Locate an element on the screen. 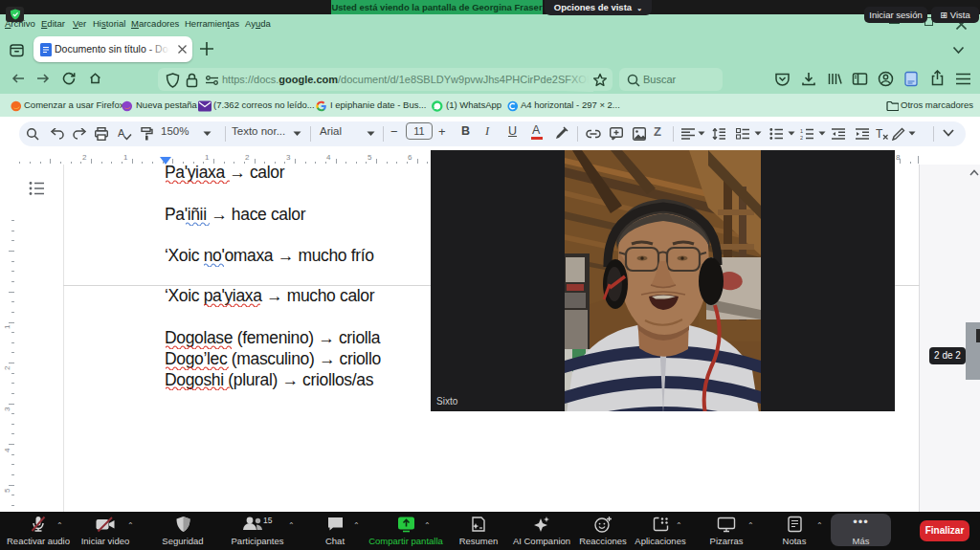  svg-text: 3 is located at coordinates (8, 409).